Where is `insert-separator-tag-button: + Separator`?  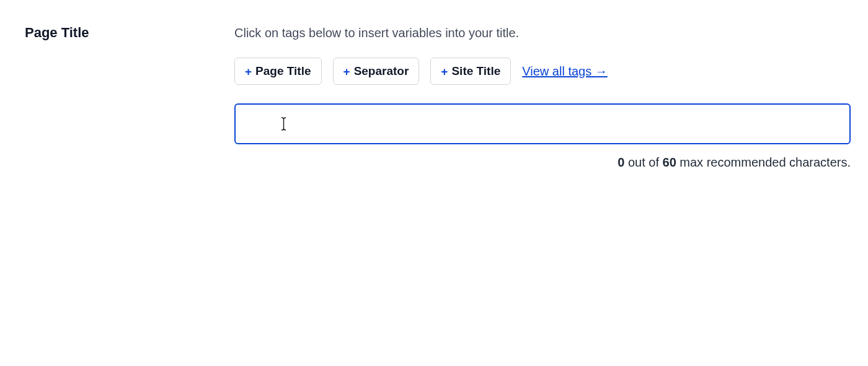
insert-separator-tag-button: + Separator is located at coordinates (376, 71).